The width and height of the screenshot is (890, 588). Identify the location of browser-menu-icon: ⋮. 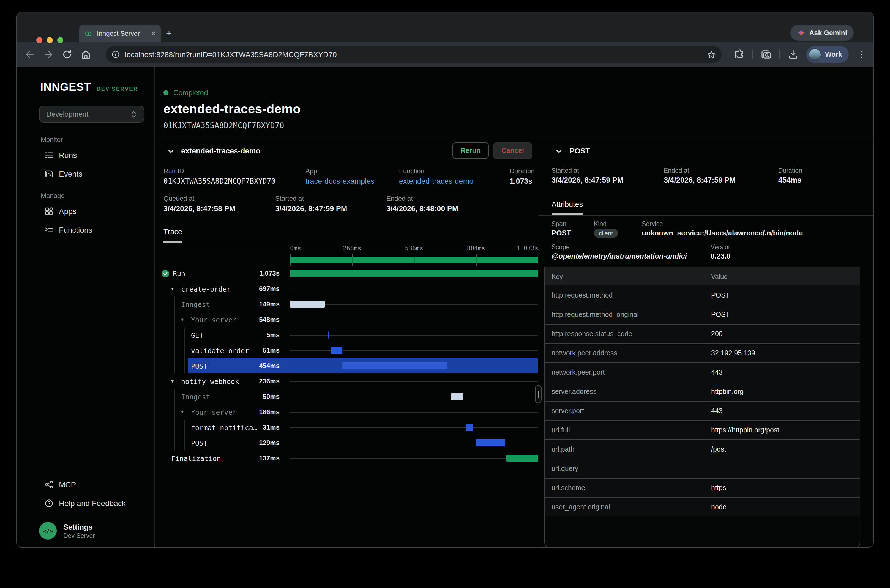
(861, 54).